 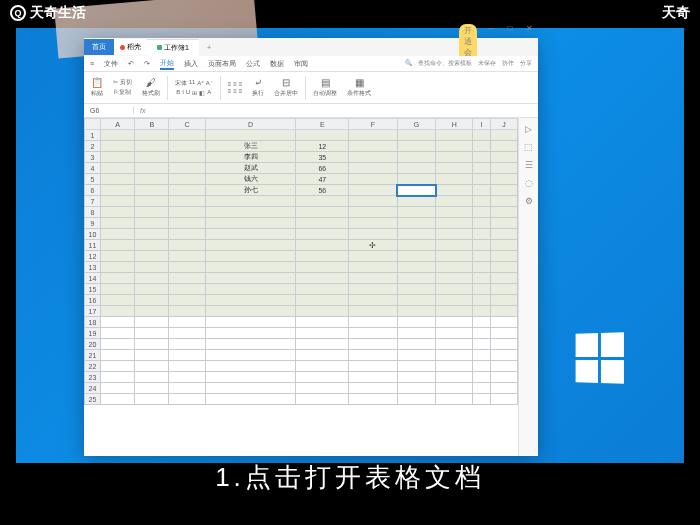 What do you see at coordinates (482, 246) in the screenshot?
I see `cell-I11` at bounding box center [482, 246].